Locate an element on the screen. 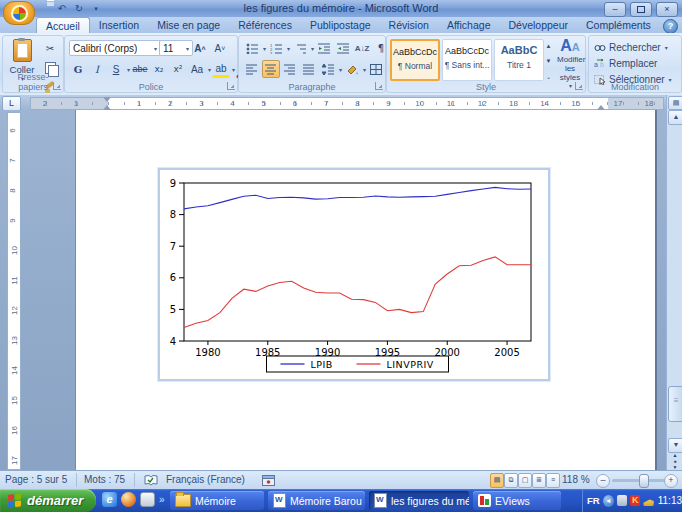  task-memoire-folder: Mémoire is located at coordinates (217, 500).